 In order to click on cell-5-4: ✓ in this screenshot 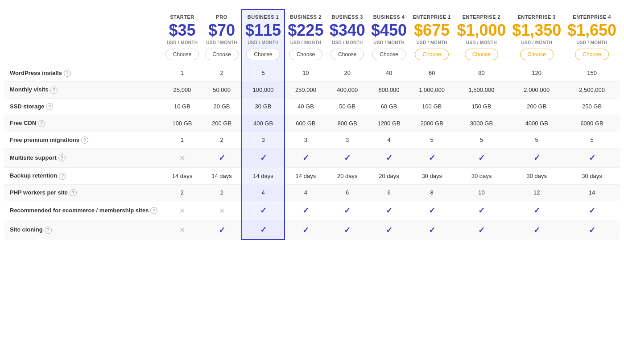, I will do `click(347, 158)`.